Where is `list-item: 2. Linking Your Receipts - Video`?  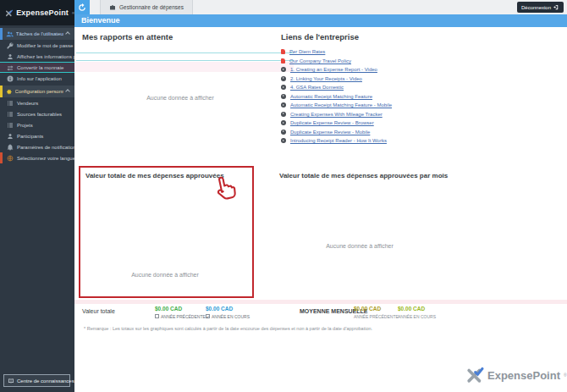 list-item: 2. Linking Your Receipts - Video is located at coordinates (337, 80).